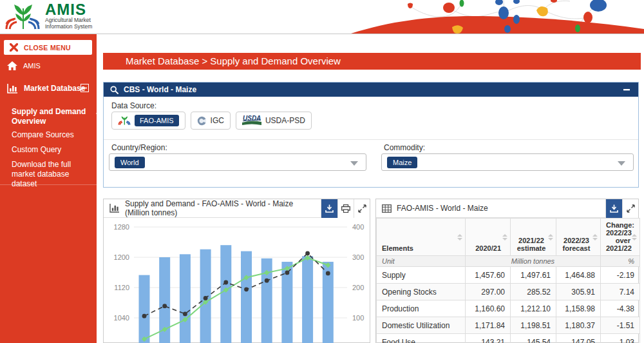 The image size is (644, 343). Describe the element at coordinates (139, 148) in the screenshot. I see `country-region-label: Country/Region:` at that location.